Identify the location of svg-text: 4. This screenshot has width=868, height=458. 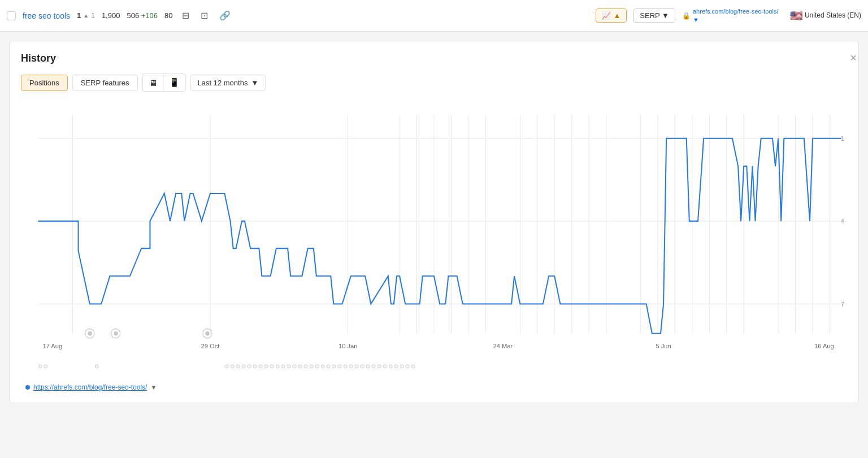
(843, 221).